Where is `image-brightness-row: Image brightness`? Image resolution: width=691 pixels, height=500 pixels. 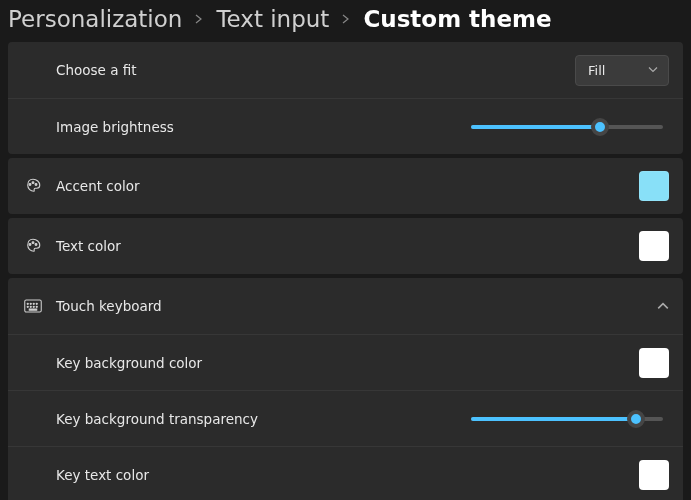 image-brightness-row: Image brightness is located at coordinates (346, 126).